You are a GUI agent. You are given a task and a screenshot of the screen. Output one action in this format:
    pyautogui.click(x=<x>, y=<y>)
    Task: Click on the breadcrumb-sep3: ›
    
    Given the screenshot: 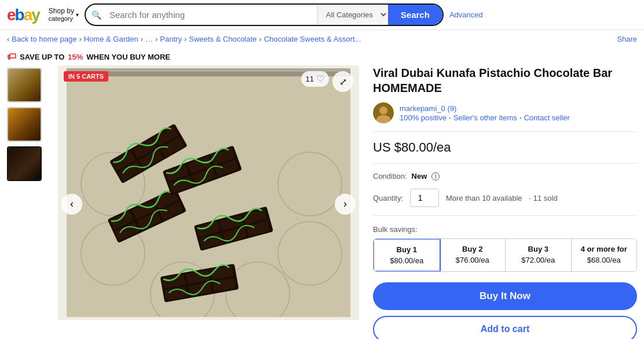 What is the action you would take?
    pyautogui.click(x=156, y=39)
    